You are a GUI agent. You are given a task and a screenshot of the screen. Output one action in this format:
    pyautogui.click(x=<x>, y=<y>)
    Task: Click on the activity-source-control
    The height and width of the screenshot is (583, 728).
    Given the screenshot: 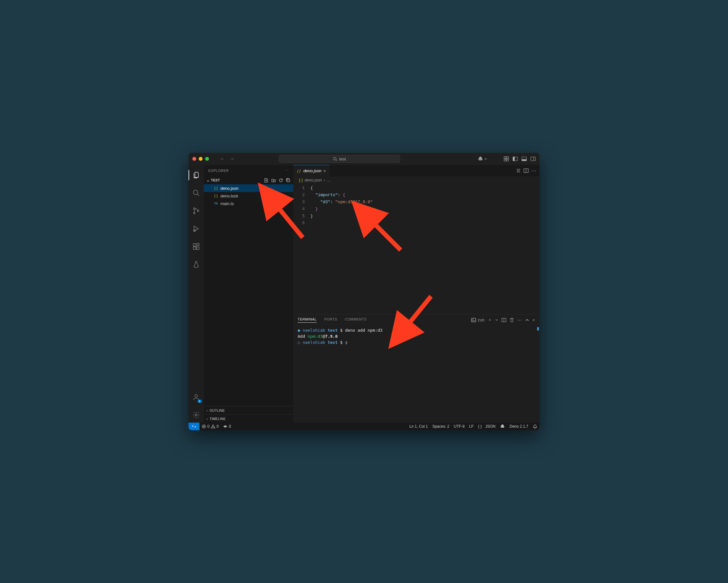 What is the action you would take?
    pyautogui.click(x=196, y=211)
    